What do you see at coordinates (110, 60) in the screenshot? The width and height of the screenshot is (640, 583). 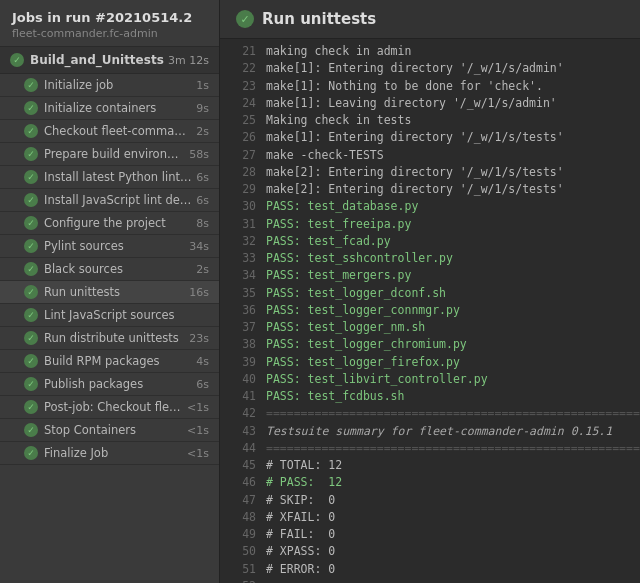 I see `job-group-header: Build_and_Unittests 3m 12s` at bounding box center [110, 60].